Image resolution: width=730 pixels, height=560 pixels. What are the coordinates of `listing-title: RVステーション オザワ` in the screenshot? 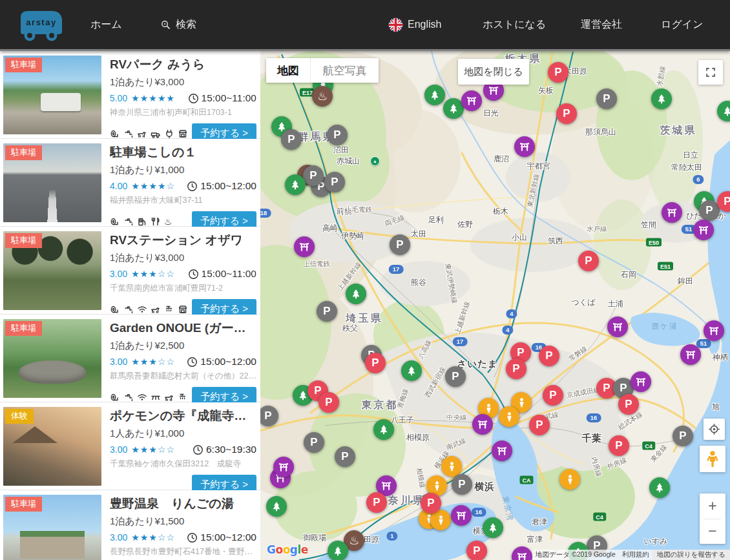 It's located at (183, 240).